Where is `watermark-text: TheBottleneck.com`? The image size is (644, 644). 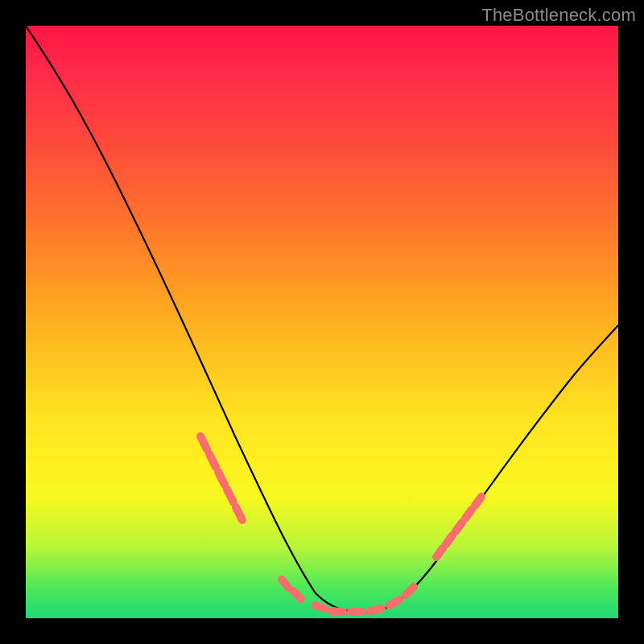 watermark-text: TheBottleneck.com is located at coordinates (559, 15).